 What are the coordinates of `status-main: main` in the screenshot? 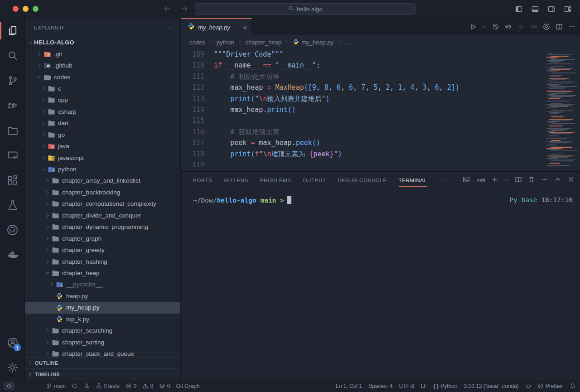 It's located at (56, 386).